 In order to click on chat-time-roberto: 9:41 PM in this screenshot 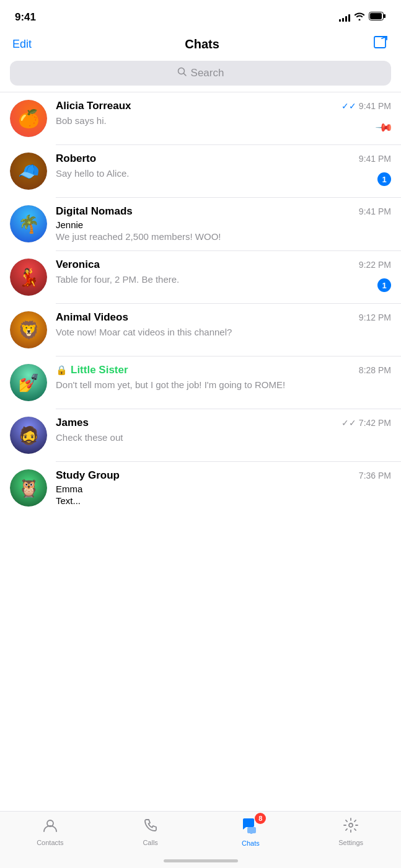, I will do `click(375, 159)`.